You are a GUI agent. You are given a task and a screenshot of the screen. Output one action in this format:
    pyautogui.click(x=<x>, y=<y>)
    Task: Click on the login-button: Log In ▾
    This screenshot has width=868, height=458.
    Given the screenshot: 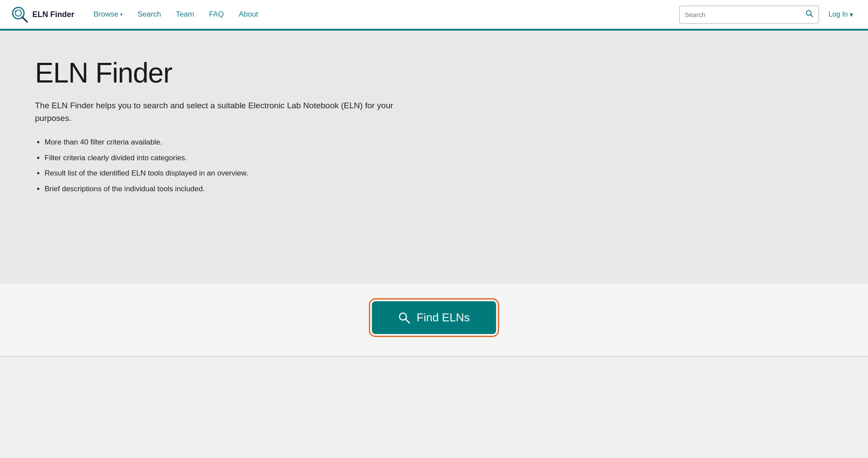 What is the action you would take?
    pyautogui.click(x=841, y=15)
    